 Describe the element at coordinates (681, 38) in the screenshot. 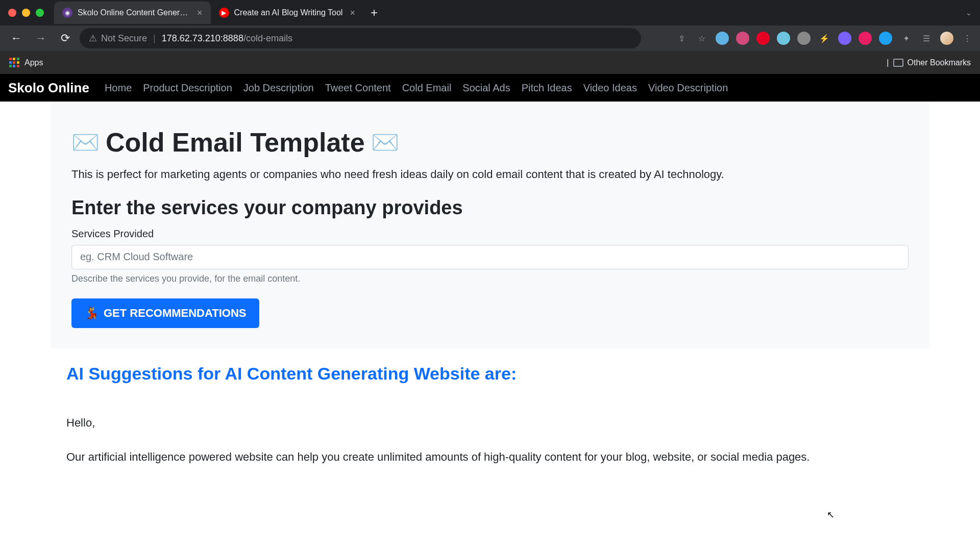

I see `share-icon: ⇪` at that location.